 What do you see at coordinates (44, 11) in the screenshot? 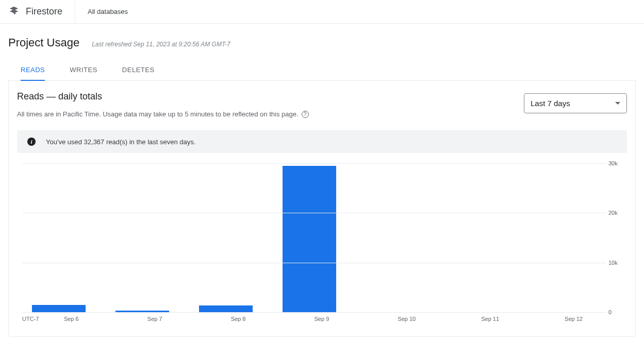
I see `product-name: Firestore` at bounding box center [44, 11].